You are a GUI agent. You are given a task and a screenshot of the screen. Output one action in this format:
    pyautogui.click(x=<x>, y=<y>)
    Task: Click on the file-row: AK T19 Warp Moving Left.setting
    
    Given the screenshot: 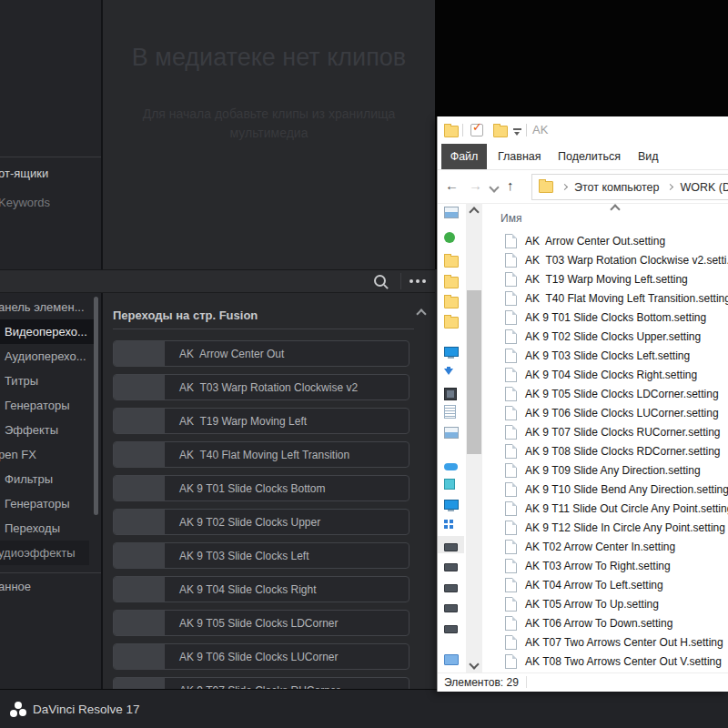 What is the action you would take?
    pyautogui.click(x=605, y=278)
    